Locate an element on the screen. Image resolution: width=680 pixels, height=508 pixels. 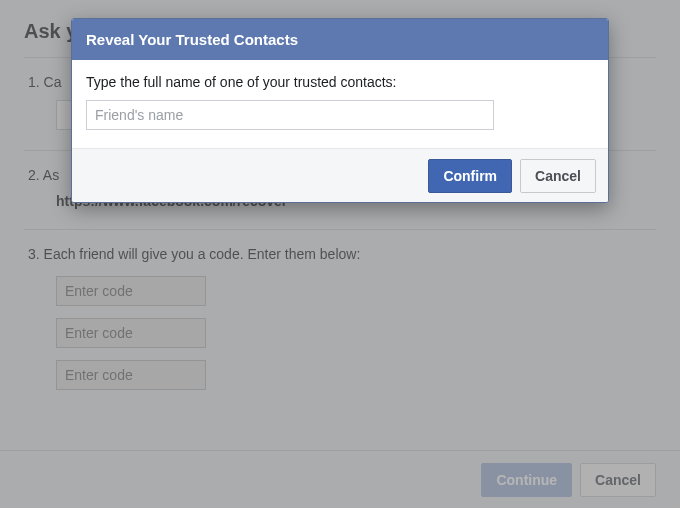
friend-name-input is located at coordinates (290, 115).